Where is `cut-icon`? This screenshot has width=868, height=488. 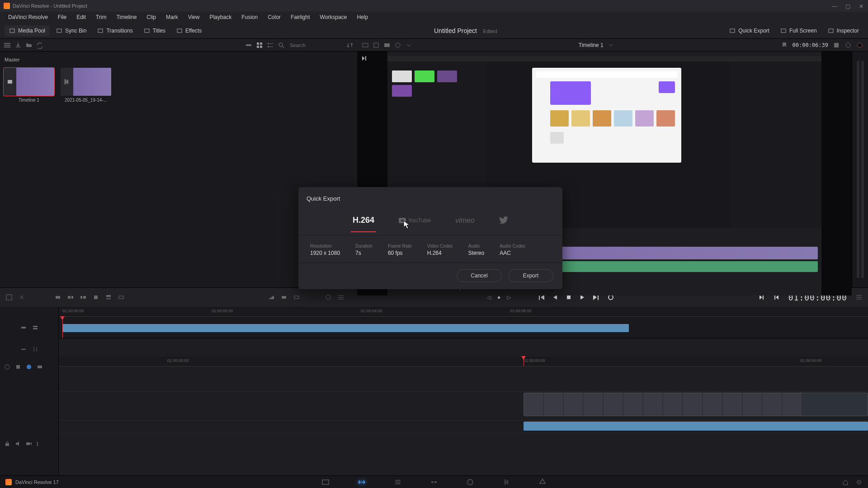 cut-icon is located at coordinates (284, 297).